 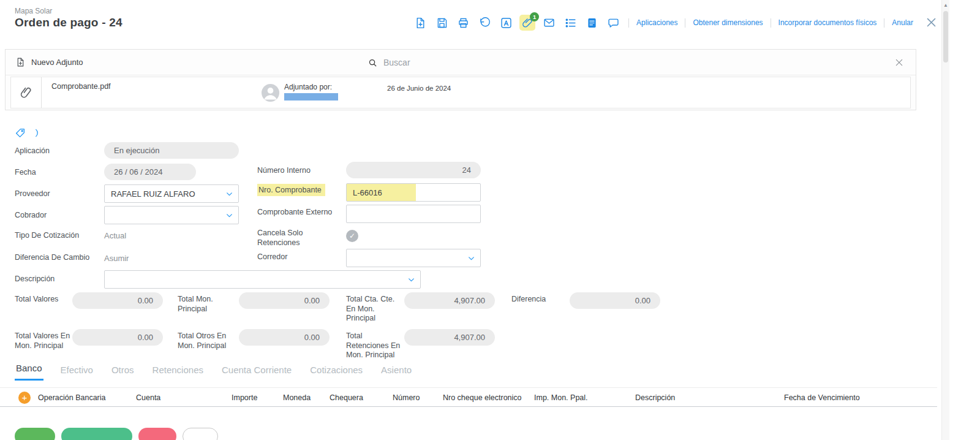 I want to click on add-row-button: +, so click(x=24, y=398).